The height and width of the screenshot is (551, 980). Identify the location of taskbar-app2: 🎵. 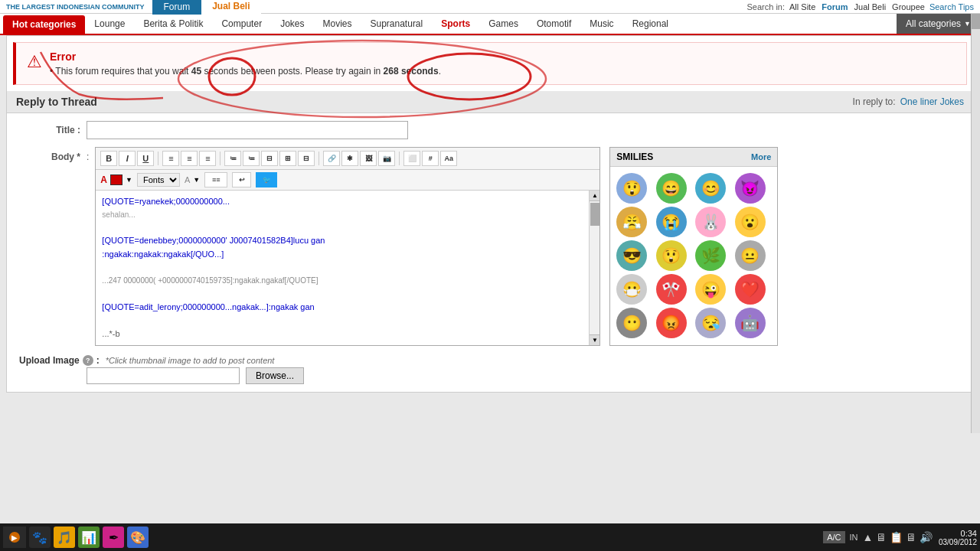
(64, 537).